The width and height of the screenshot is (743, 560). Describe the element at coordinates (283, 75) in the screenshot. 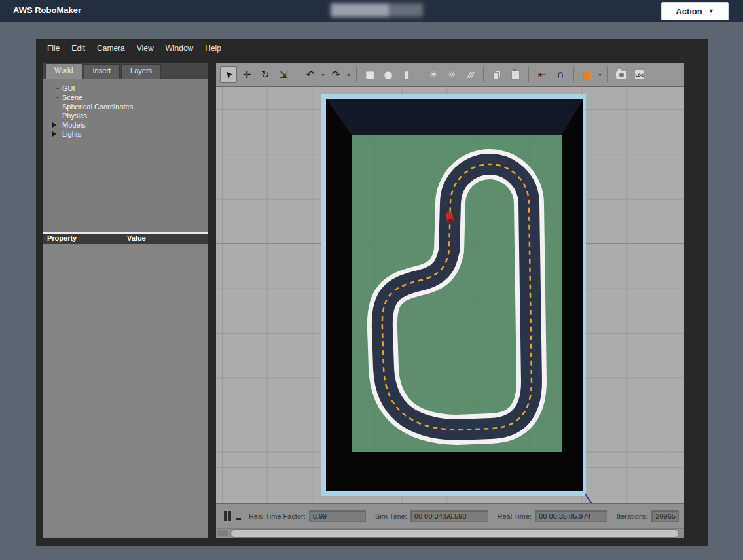

I see `scale-tool-button: ⇲` at that location.